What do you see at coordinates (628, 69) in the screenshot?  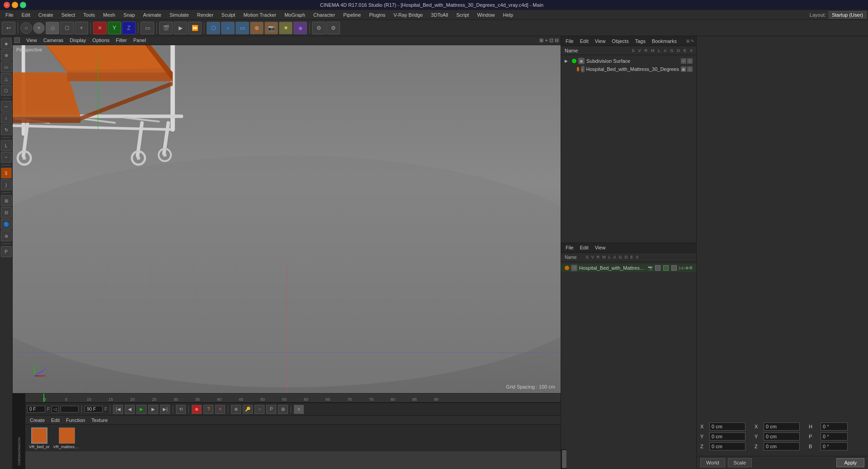 I see `obj-hospital-bed: L Hospital_Bed_with_Mattress_30_Degrees …` at bounding box center [628, 69].